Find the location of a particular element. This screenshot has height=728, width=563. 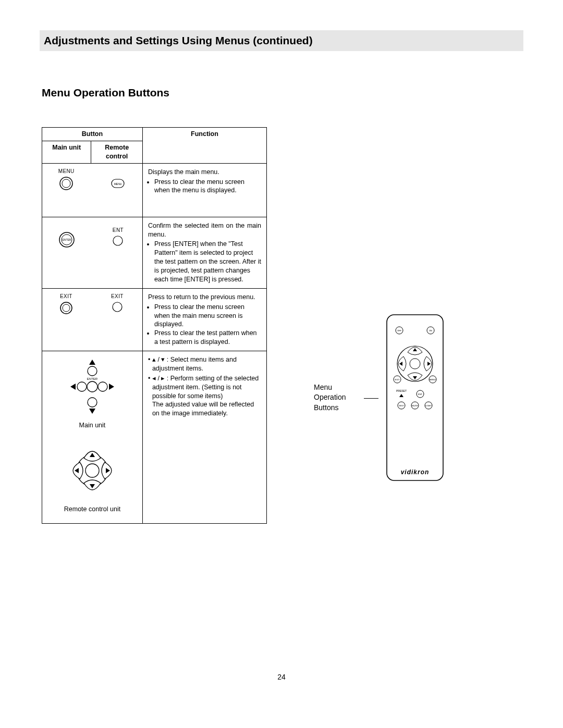

enter-fn-bullet-1: Press [ENTER] when the "Test Pattern" it… is located at coordinates (207, 262).